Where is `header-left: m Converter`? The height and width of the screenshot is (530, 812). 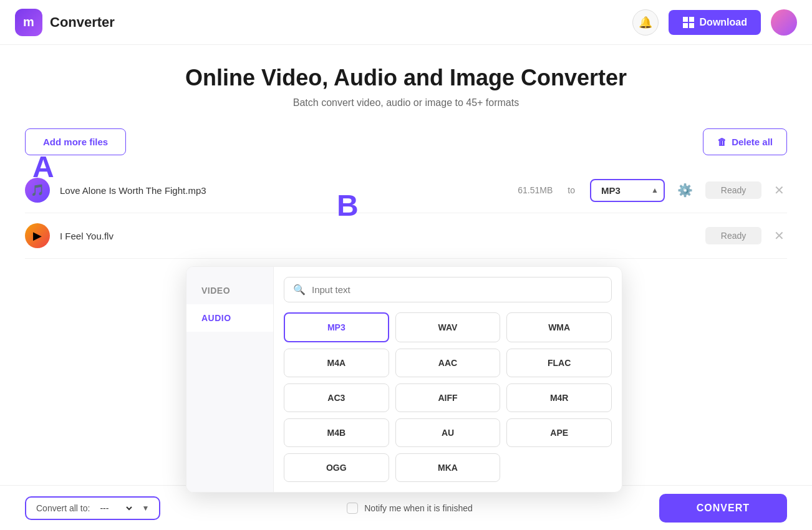
header-left: m Converter is located at coordinates (65, 22).